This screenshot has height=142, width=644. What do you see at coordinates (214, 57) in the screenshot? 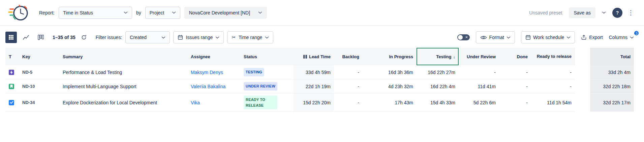
I see `col-header-assignee: Assignee` at bounding box center [214, 57].